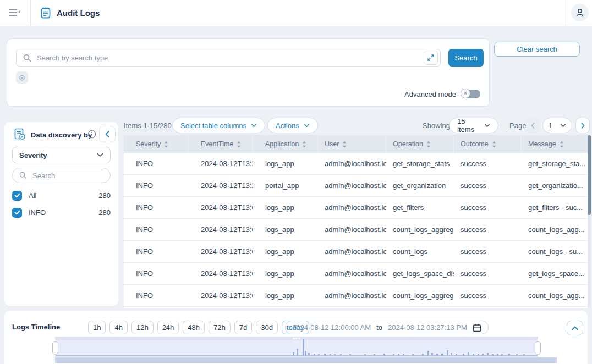 The width and height of the screenshot is (592, 364). I want to click on column-header: Operation, so click(420, 144).